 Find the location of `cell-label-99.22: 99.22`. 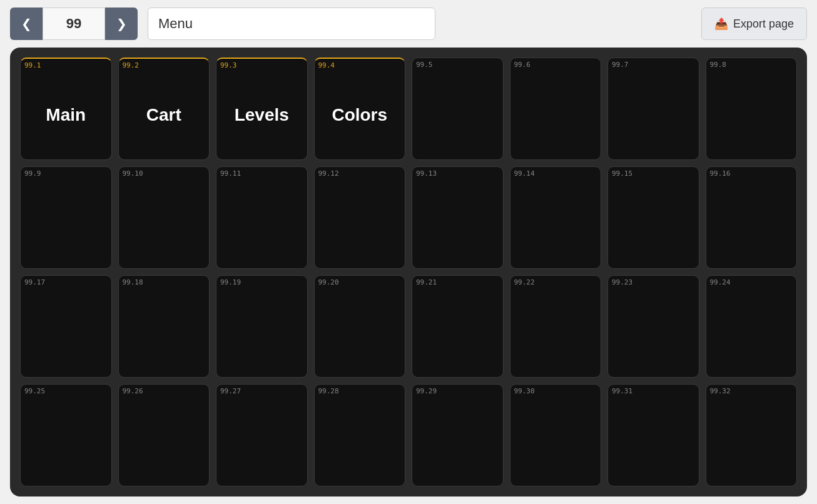

cell-label-99.22: 99.22 is located at coordinates (556, 281).